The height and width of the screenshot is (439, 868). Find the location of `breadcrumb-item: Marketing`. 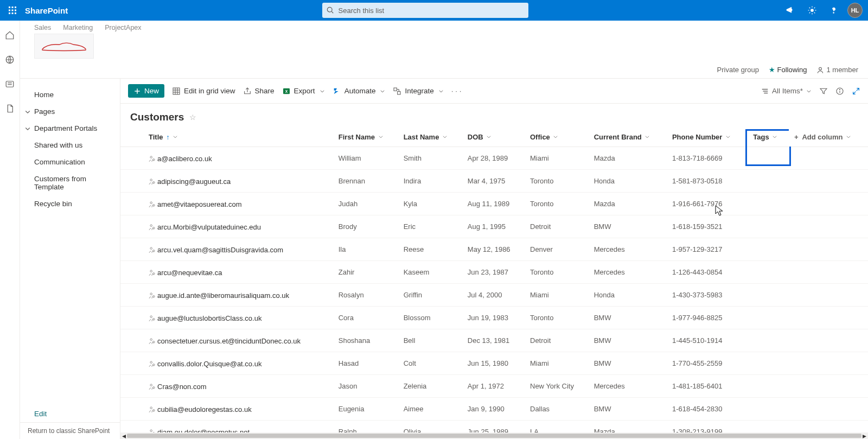

breadcrumb-item: Marketing is located at coordinates (78, 28).